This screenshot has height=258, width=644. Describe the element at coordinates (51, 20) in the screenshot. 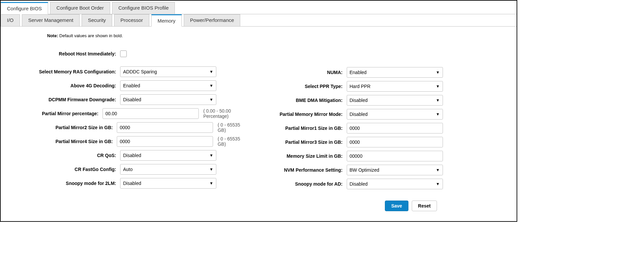

I see `tab-server-management: Server Management` at that location.